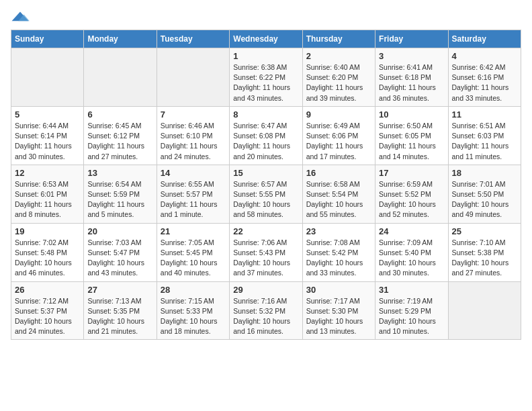 This screenshot has height=411, width=532. What do you see at coordinates (412, 39) in the screenshot?
I see `col-header-friday: Friday` at bounding box center [412, 39].